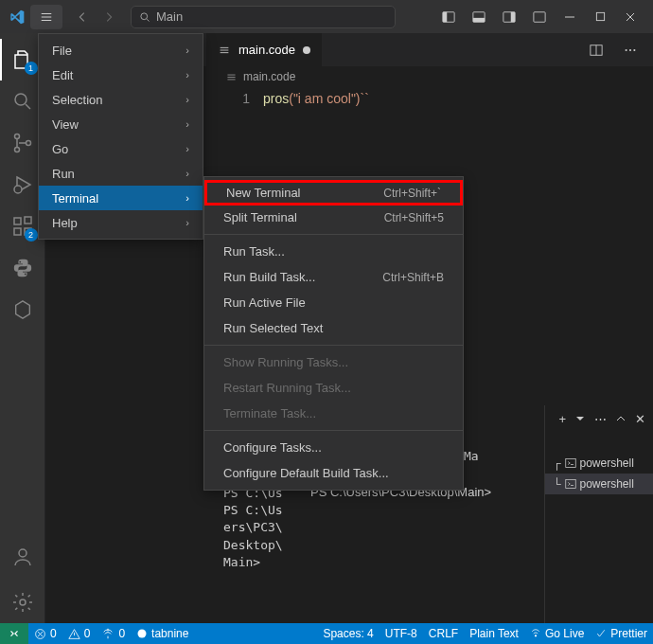 The width and height of the screenshot is (653, 644). Describe the element at coordinates (79, 634) in the screenshot. I see `status-warnings: 0` at that location.